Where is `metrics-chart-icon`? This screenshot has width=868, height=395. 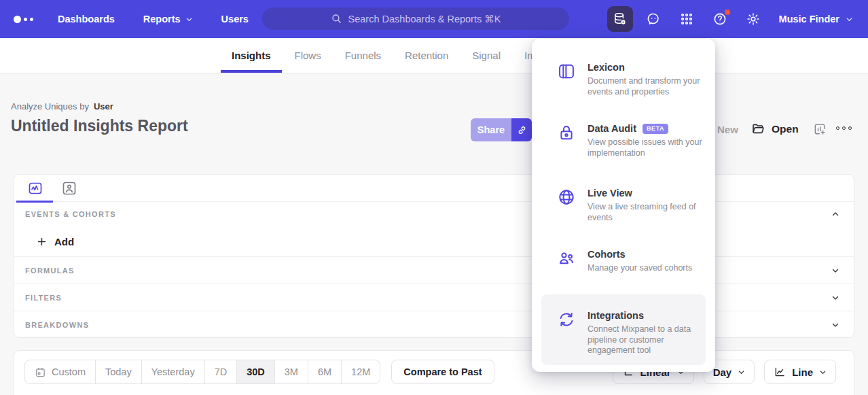
metrics-chart-icon is located at coordinates (35, 188).